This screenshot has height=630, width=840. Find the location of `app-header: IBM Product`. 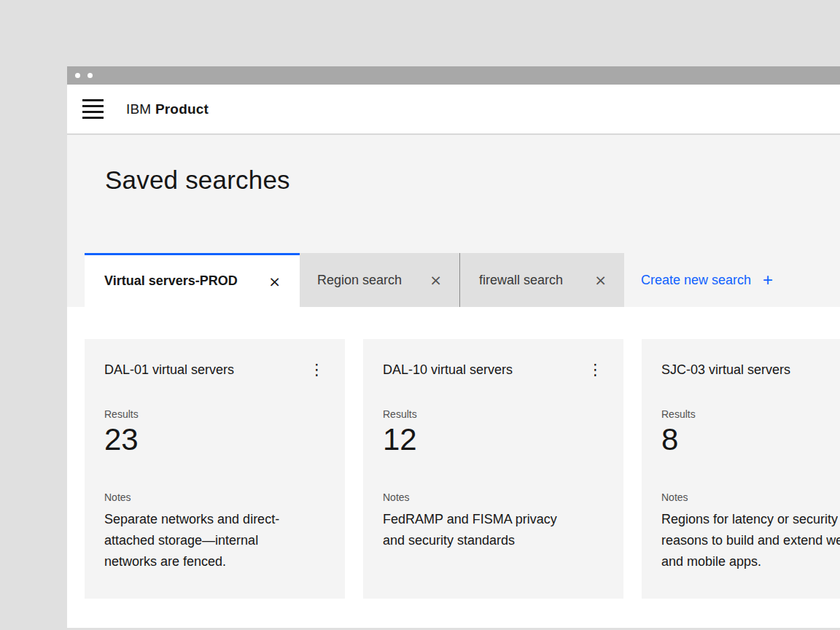

app-header: IBM Product is located at coordinates (454, 109).